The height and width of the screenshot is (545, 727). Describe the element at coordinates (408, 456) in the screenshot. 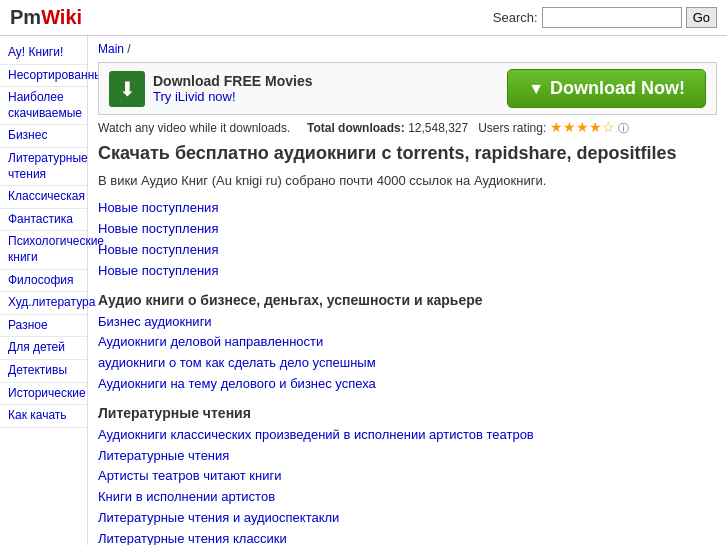

I see `section-link: Литературные чтения` at that location.